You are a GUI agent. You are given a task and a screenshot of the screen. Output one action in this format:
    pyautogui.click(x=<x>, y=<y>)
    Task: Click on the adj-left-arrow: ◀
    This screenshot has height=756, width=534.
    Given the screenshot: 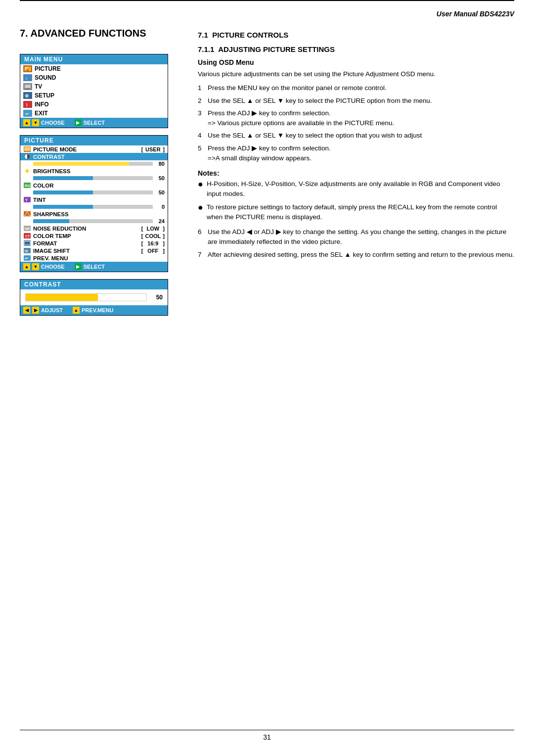 What is the action you would take?
    pyautogui.click(x=27, y=310)
    